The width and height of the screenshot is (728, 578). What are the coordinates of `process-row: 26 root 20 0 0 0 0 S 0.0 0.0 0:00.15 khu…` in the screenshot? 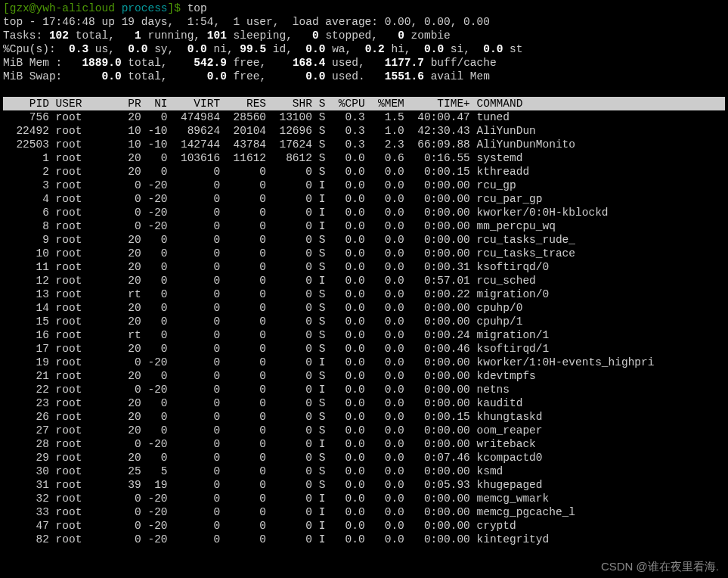 It's located at (364, 417).